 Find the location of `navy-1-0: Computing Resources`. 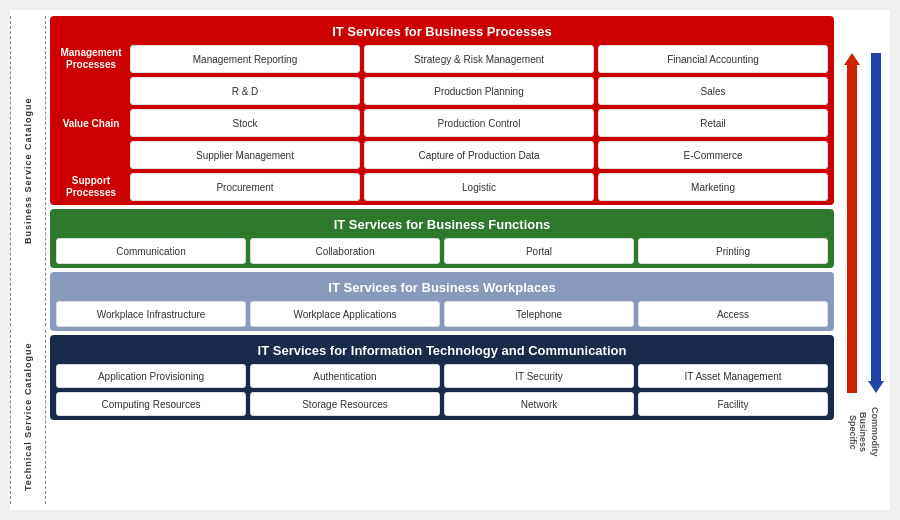

navy-1-0: Computing Resources is located at coordinates (151, 404).